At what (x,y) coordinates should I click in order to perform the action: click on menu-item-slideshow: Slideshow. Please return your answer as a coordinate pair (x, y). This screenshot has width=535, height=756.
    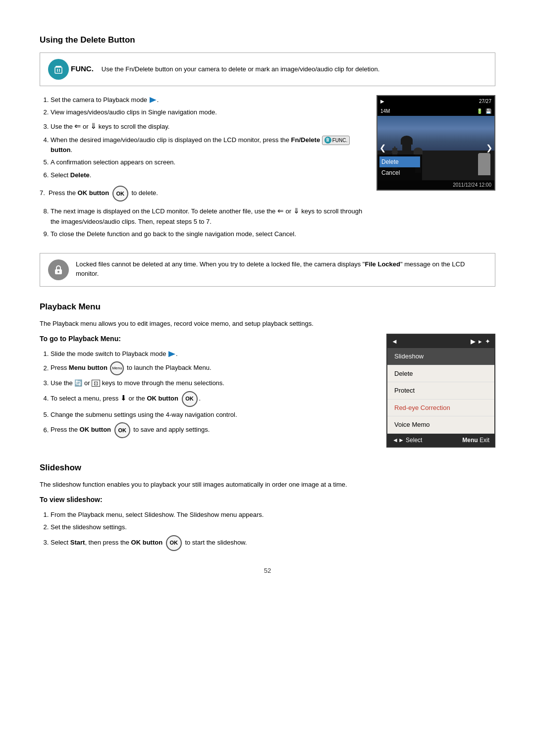
    Looking at the image, I should click on (441, 356).